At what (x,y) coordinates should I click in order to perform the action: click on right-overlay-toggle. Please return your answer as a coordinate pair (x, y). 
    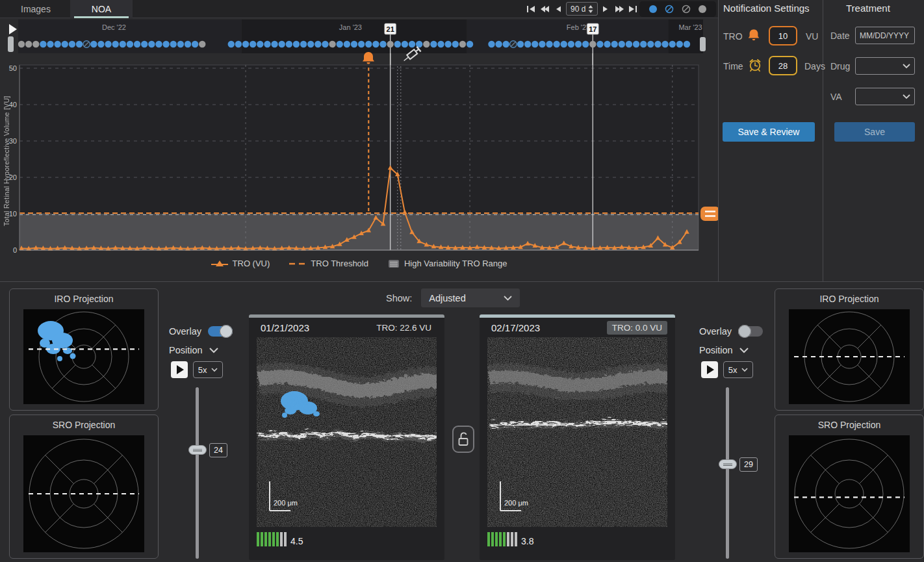
    Looking at the image, I should click on (751, 331).